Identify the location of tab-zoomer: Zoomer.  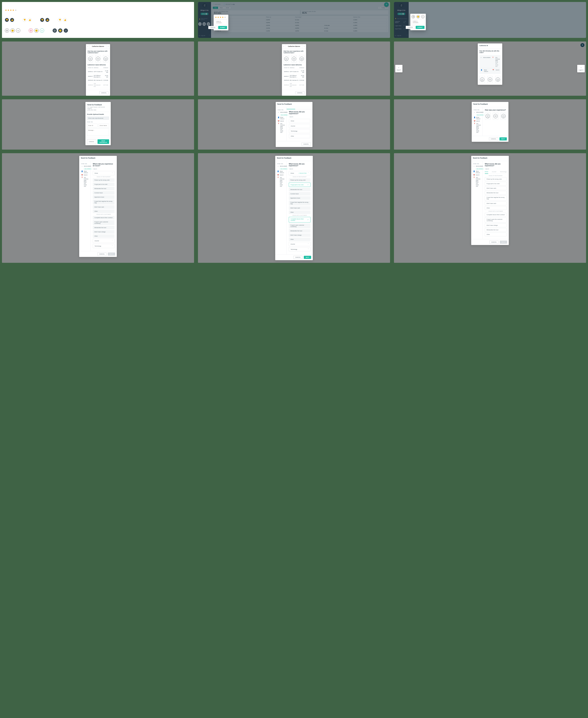
(494, 172).